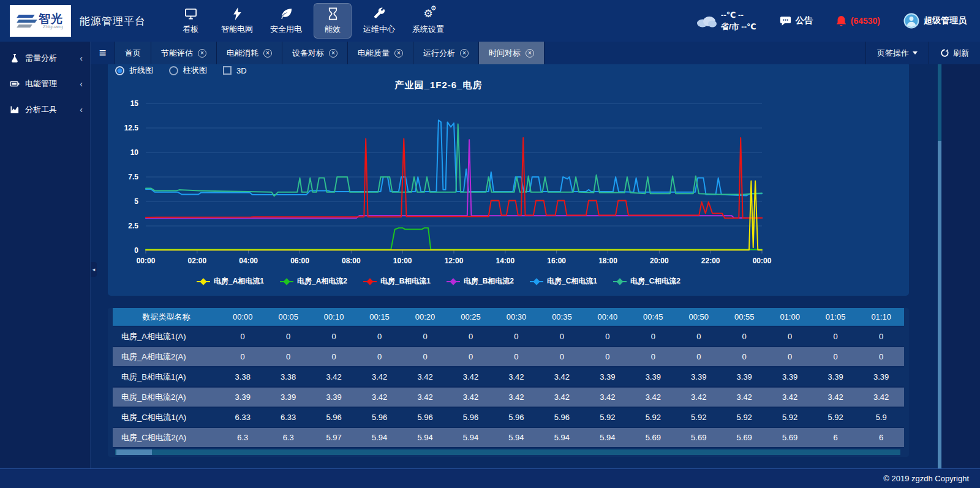 The image size is (980, 488). What do you see at coordinates (136, 250) in the screenshot?
I see `svg-text: 0` at bounding box center [136, 250].